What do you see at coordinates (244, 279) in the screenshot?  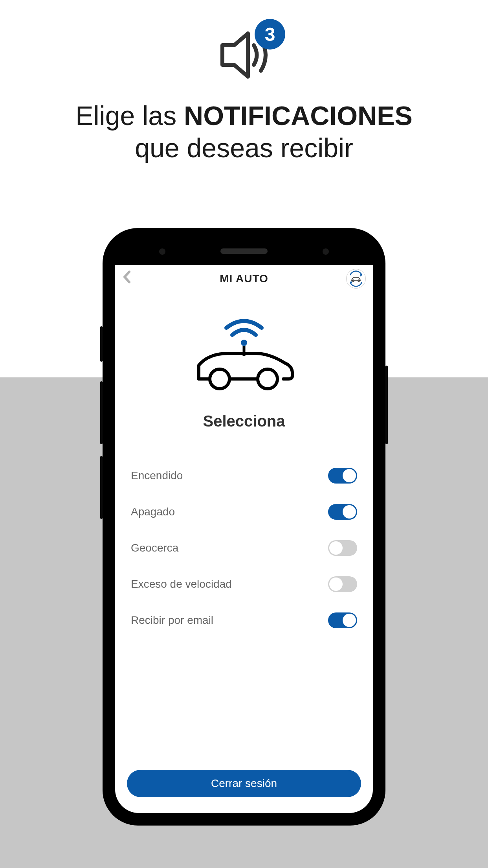 I see `app-title: MI AUTO` at bounding box center [244, 279].